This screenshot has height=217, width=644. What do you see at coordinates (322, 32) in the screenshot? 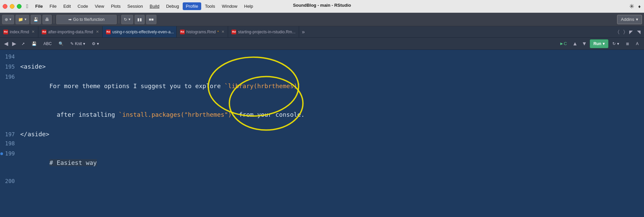
I see `tabs-bar: Rd index.Rmd ✕ Rd after-importing-data.R…` at bounding box center [322, 32].